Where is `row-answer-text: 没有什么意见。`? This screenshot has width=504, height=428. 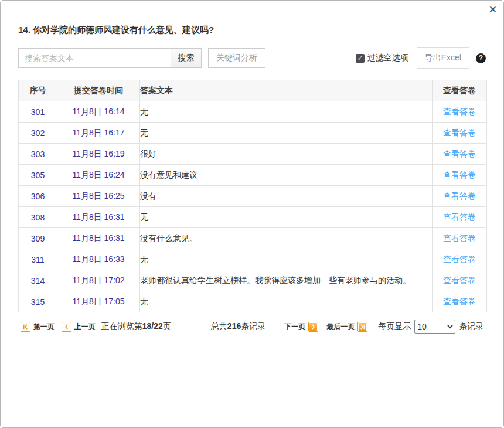
row-answer-text: 没有什么意见。 is located at coordinates (286, 239).